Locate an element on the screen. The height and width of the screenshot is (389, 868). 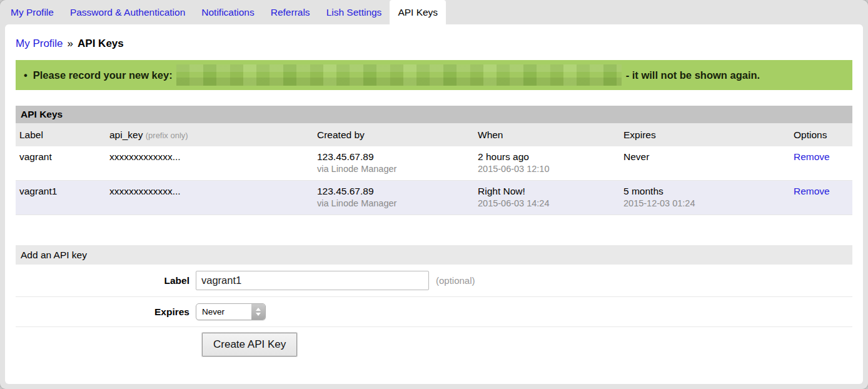
label-field-label: Label is located at coordinates (106, 281).